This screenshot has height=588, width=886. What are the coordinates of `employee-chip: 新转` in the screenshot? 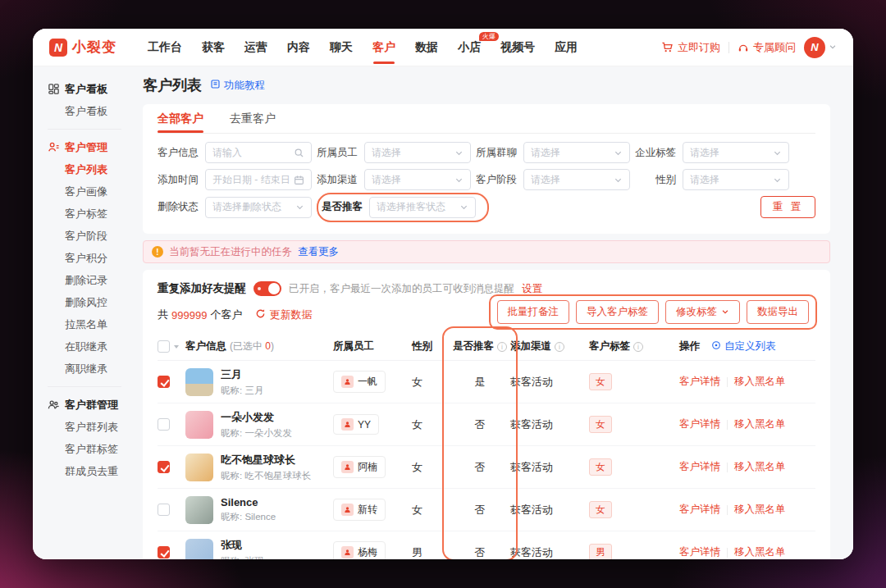 It's located at (359, 510).